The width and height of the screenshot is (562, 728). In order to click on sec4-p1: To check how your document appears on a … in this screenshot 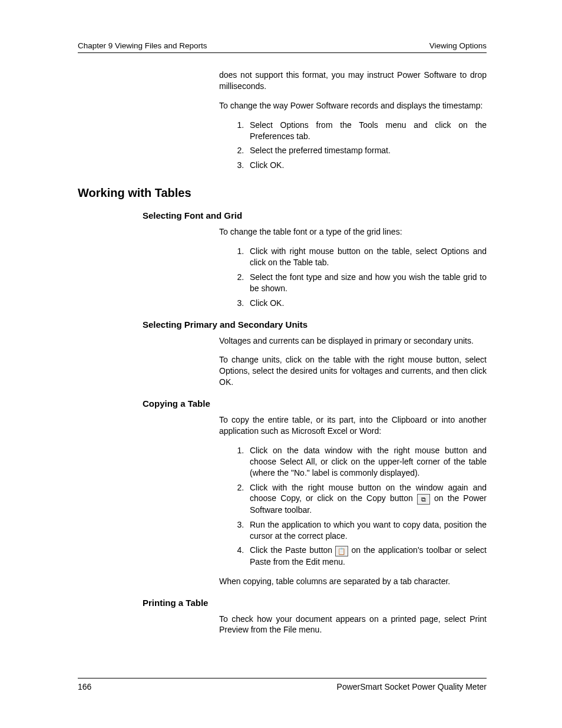, I will do `click(353, 625)`.